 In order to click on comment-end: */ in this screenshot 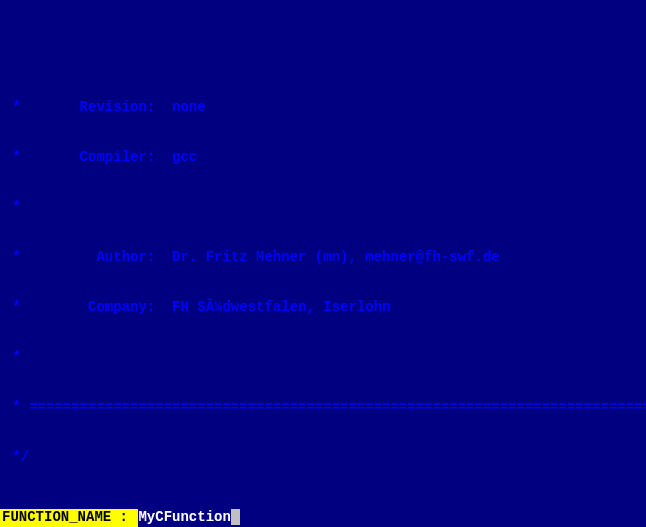, I will do `click(323, 457)`.